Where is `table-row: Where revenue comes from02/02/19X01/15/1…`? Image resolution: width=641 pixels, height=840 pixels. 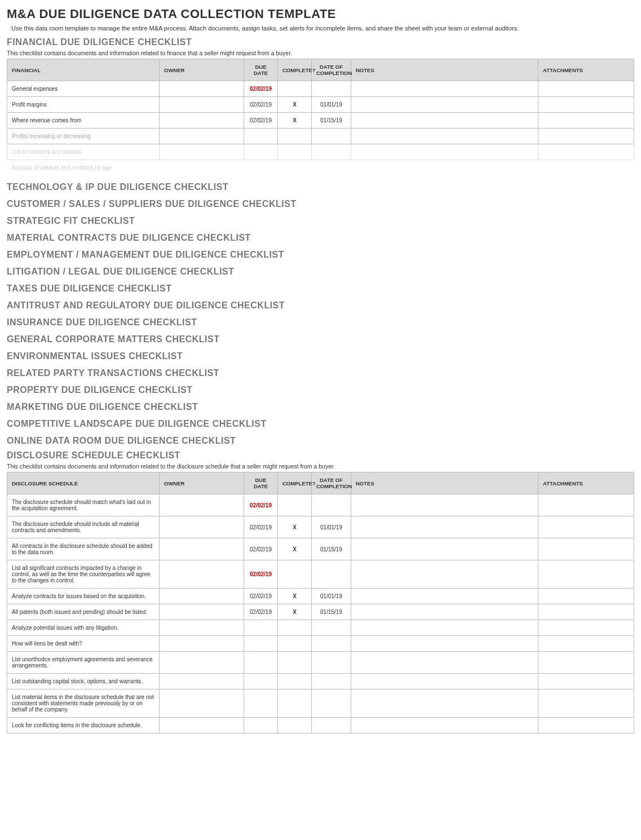 table-row: Where revenue comes from02/02/19X01/15/1… is located at coordinates (321, 121).